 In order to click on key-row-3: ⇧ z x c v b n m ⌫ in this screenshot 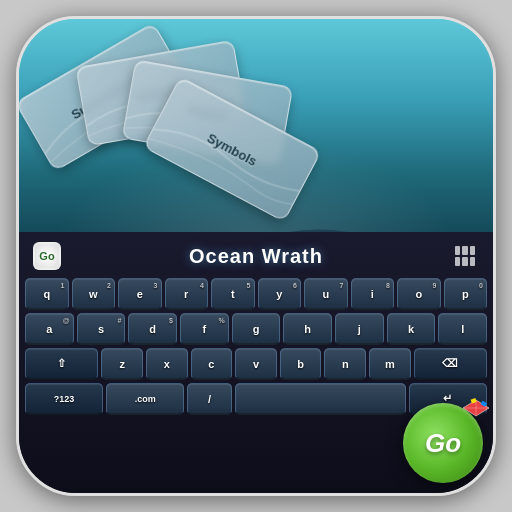, I will do `click(256, 364)`.